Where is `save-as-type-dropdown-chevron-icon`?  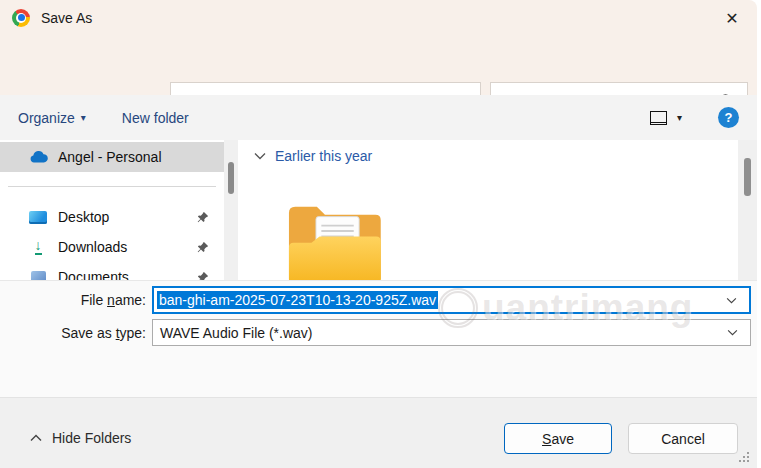
save-as-type-dropdown-chevron-icon is located at coordinates (732, 332).